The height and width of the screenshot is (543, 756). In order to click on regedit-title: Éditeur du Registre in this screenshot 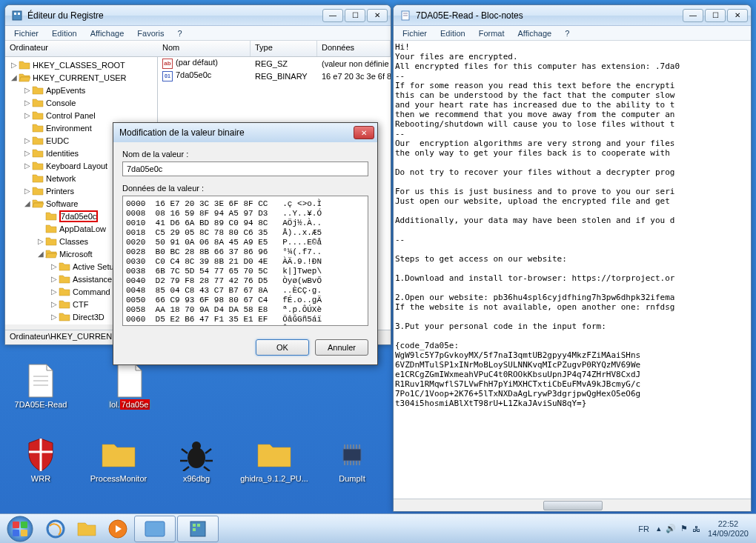, I will do `click(175, 16)`.